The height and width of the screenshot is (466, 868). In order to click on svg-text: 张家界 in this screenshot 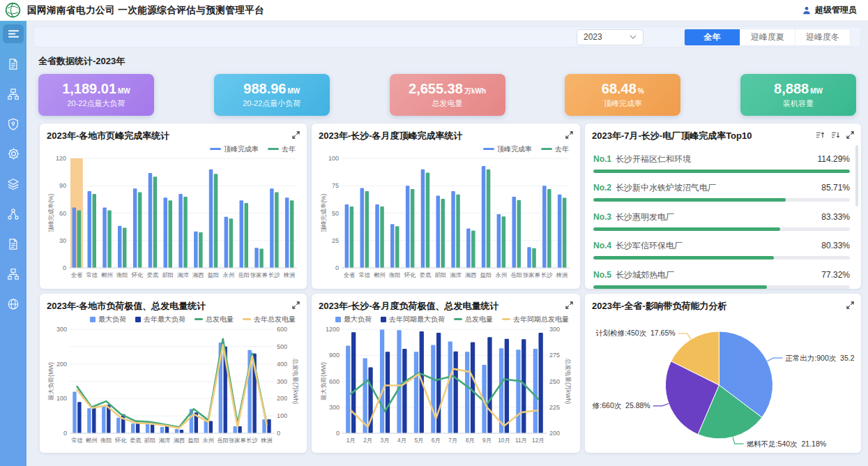, I will do `click(531, 275)`.